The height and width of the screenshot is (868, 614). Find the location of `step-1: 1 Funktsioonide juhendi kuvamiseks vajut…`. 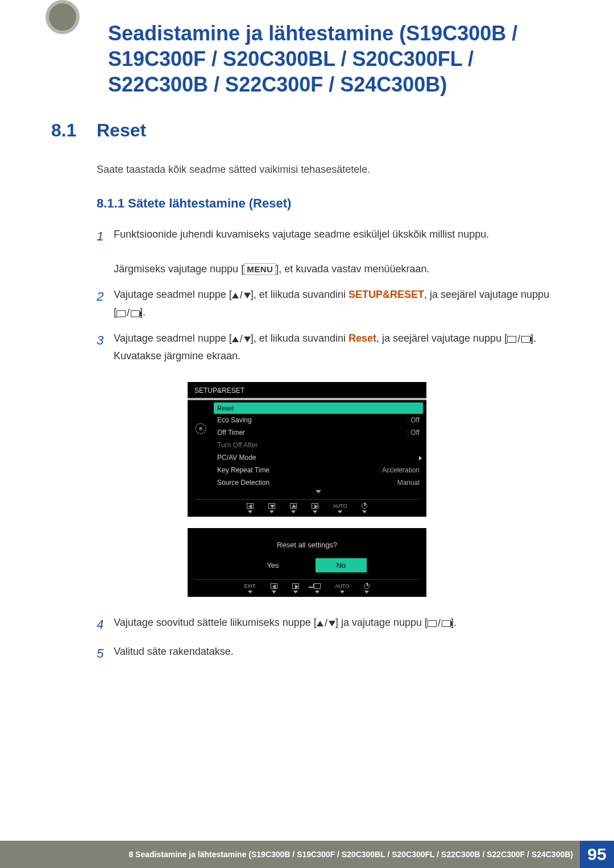

step-1: 1 Funktsioonide juhendi kuvamiseks vajut… is located at coordinates (330, 252).